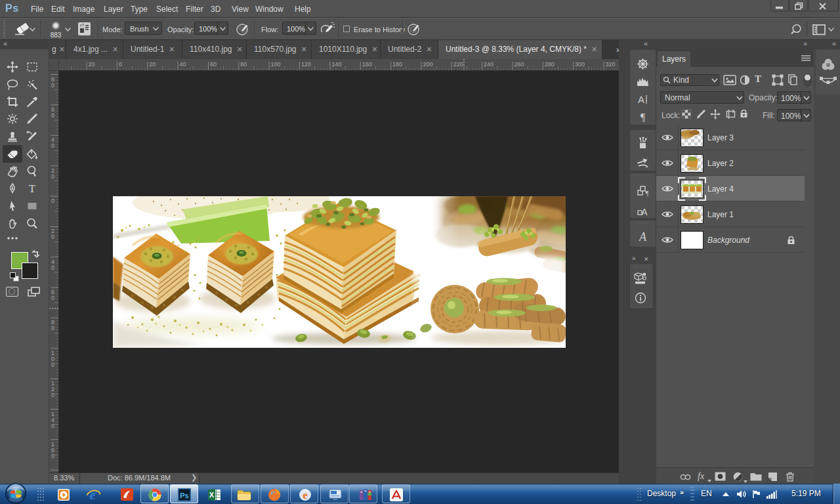  Describe the element at coordinates (306, 64) in the screenshot. I see `svg-text: 120` at that location.